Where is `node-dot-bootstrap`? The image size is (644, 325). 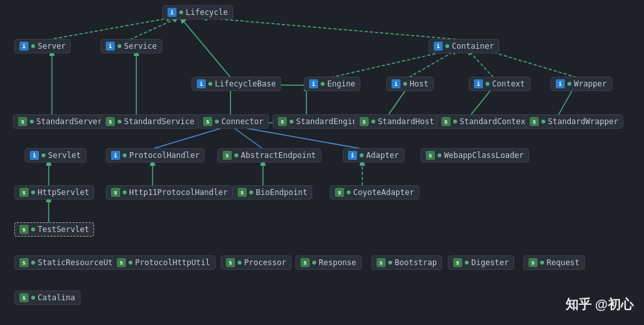
node-dot-bootstrap is located at coordinates (390, 263).